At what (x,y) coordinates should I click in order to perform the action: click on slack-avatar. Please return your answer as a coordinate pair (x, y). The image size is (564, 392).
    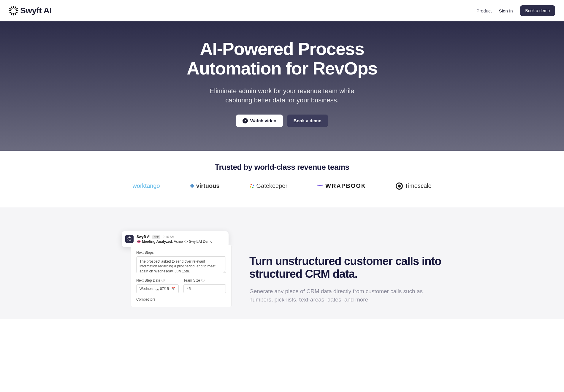
    Looking at the image, I should click on (129, 239).